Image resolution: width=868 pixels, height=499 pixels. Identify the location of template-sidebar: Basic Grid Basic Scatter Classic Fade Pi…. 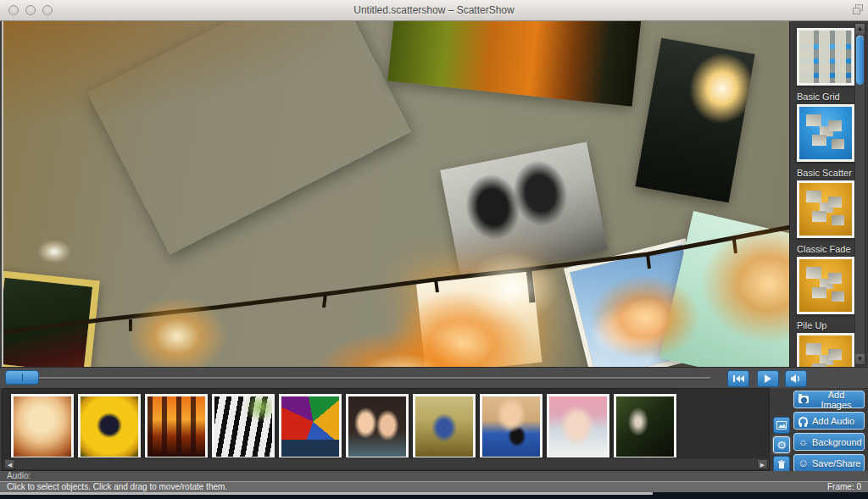
(829, 194).